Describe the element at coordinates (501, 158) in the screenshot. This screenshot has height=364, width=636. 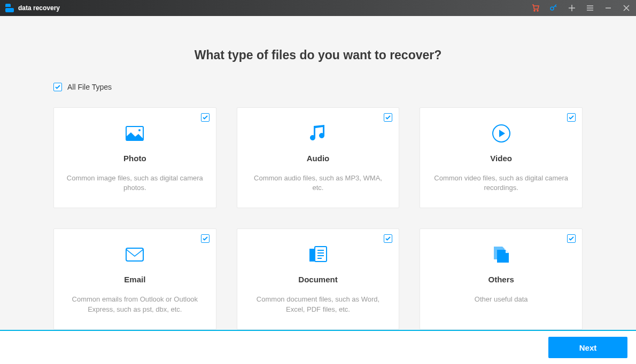
I see `card-title: Video` at that location.